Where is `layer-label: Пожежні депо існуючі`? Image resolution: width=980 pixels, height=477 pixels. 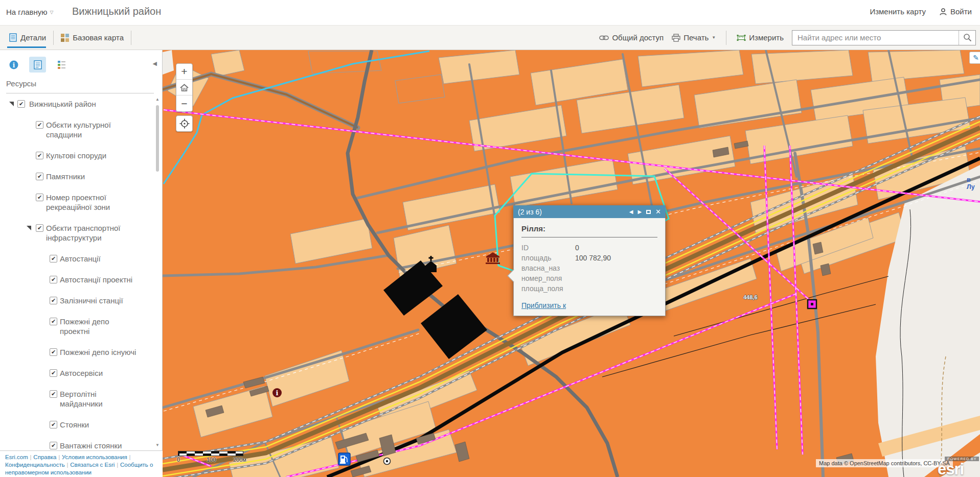 layer-label: Пожежні депо існуючі is located at coordinates (77, 352).